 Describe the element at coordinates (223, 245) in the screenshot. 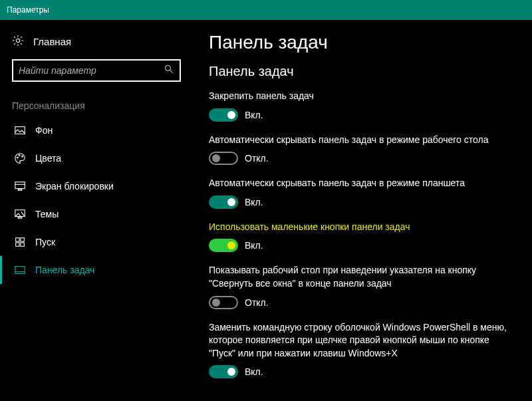

I see `toggle-small-buttons` at that location.